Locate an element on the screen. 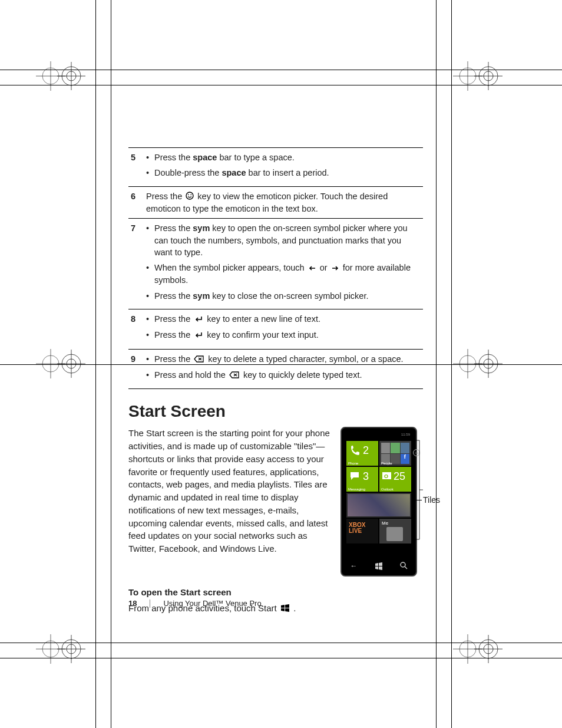  table-row: 6 Press the key to view the emoticon pic… is located at coordinates (276, 203).